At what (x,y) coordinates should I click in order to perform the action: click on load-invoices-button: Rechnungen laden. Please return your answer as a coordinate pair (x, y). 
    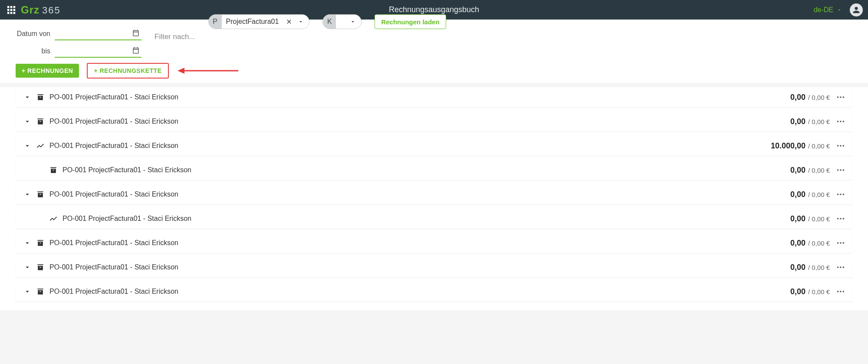
    Looking at the image, I should click on (410, 22).